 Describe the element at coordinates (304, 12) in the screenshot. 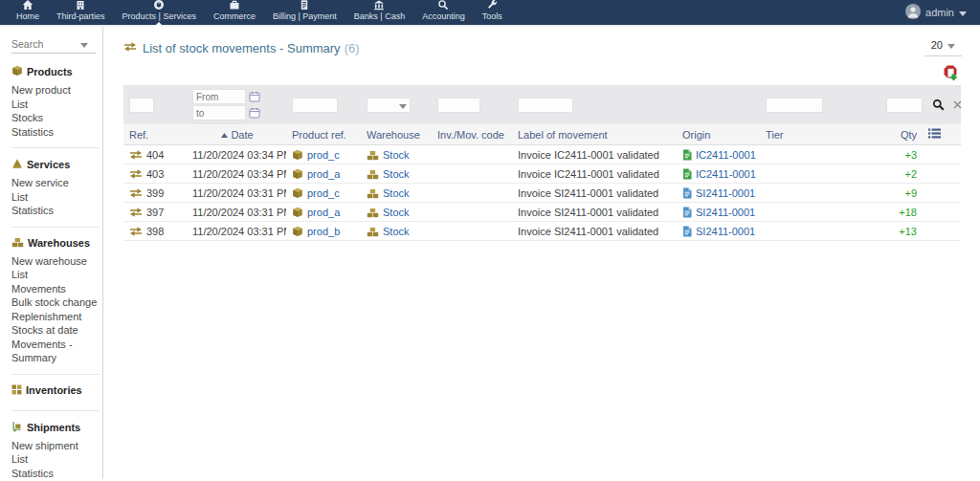

I see `nav-item-billing-payment: Billing | Payment` at that location.